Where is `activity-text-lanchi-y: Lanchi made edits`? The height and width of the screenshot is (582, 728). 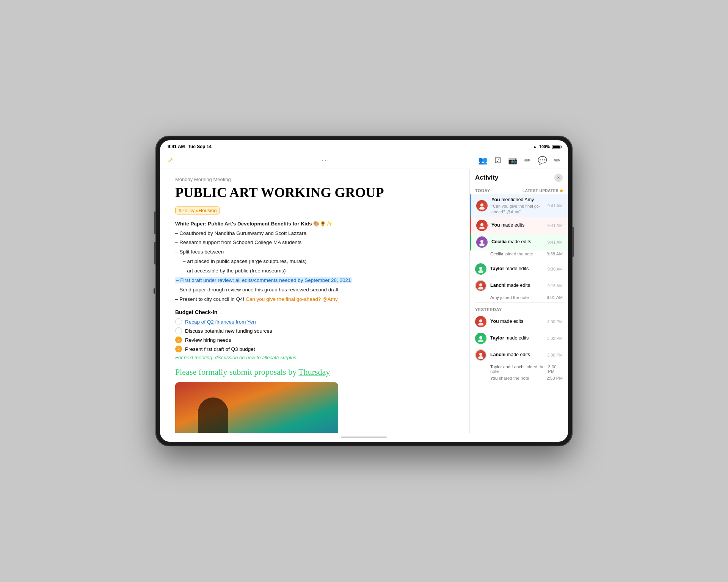 activity-text-lanchi-y: Lanchi made edits is located at coordinates (517, 355).